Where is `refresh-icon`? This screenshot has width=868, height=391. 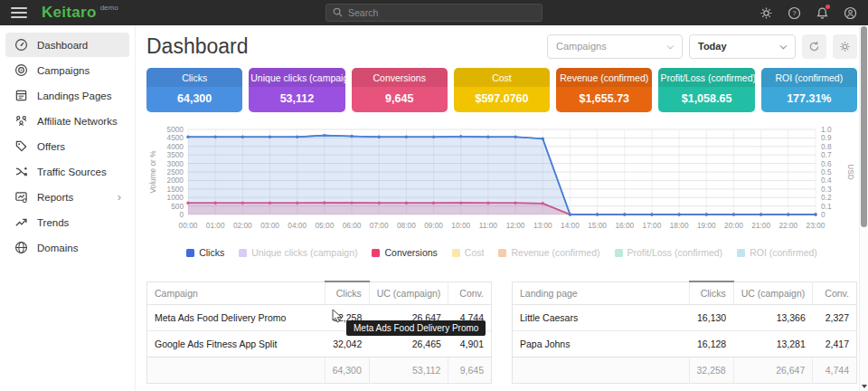 refresh-icon is located at coordinates (814, 47).